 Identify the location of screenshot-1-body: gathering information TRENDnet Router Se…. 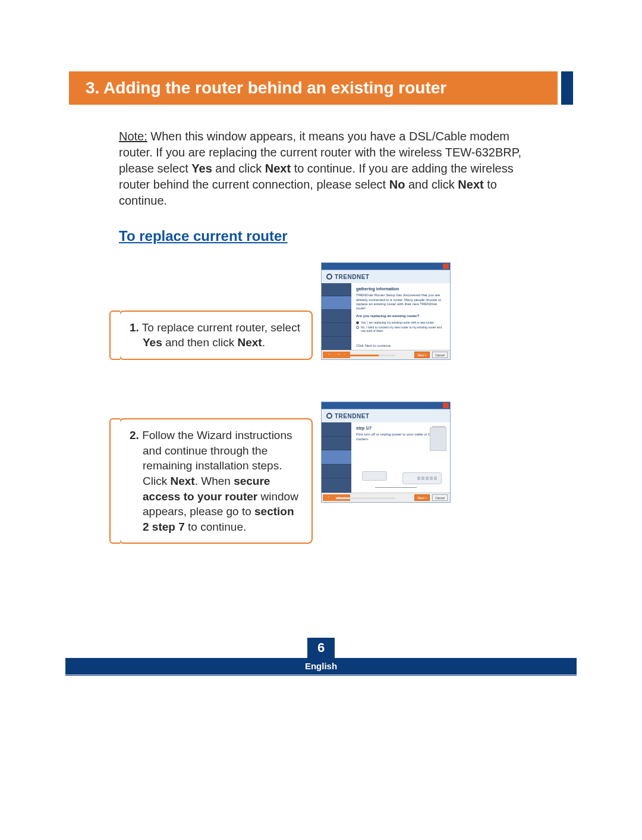
(386, 316).